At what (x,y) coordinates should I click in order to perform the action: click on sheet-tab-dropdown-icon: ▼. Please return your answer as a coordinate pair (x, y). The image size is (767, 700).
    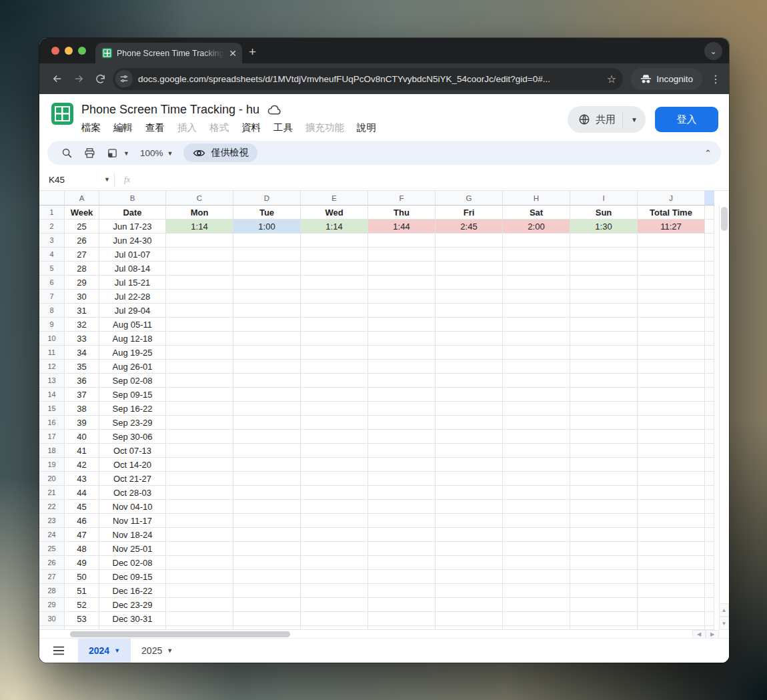
    Looking at the image, I should click on (117, 651).